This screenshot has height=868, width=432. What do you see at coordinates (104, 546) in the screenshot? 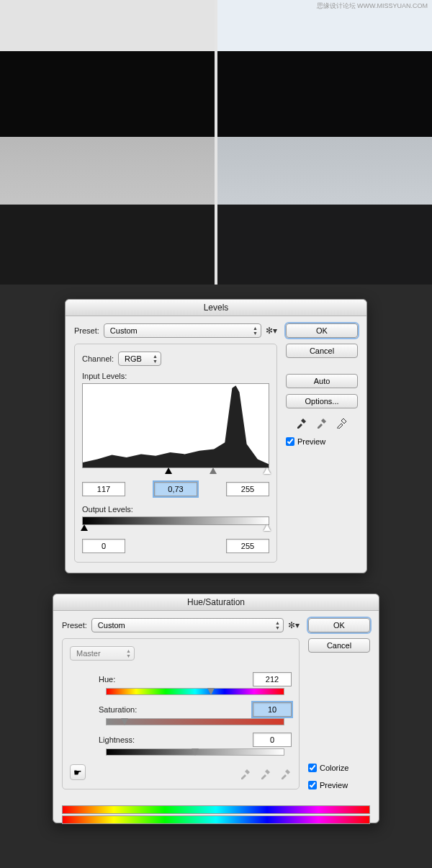
I see `output-black-field` at bounding box center [104, 546].